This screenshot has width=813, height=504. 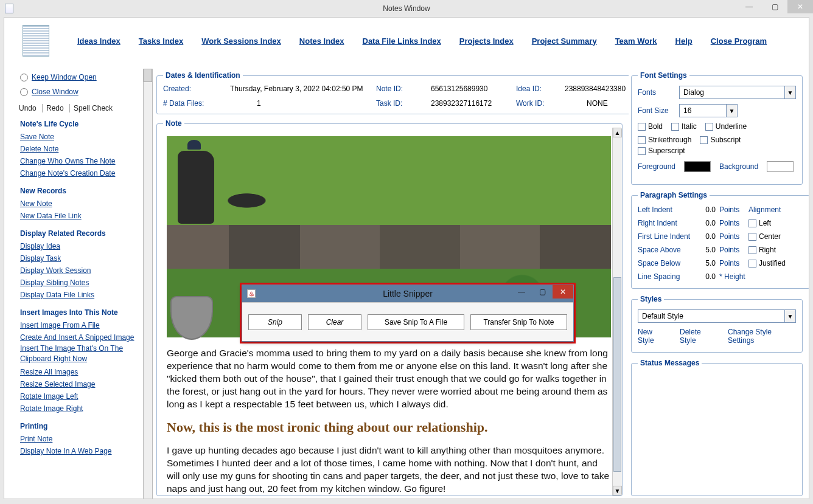 I want to click on background-swatch, so click(x=780, y=167).